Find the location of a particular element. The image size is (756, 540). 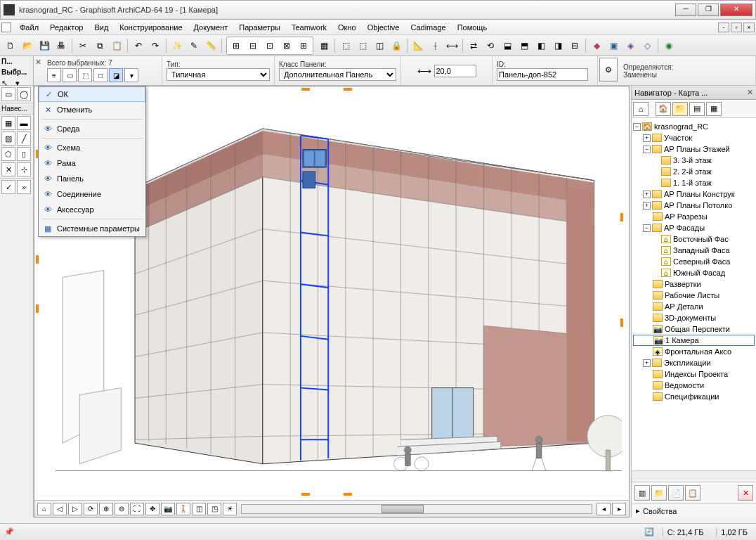

nav-orbit-icon: ⟳ is located at coordinates (91, 509).